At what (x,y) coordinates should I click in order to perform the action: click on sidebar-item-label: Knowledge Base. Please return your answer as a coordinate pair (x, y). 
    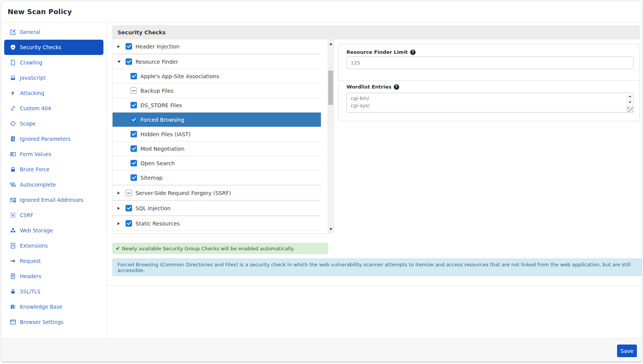
    Looking at the image, I should click on (41, 307).